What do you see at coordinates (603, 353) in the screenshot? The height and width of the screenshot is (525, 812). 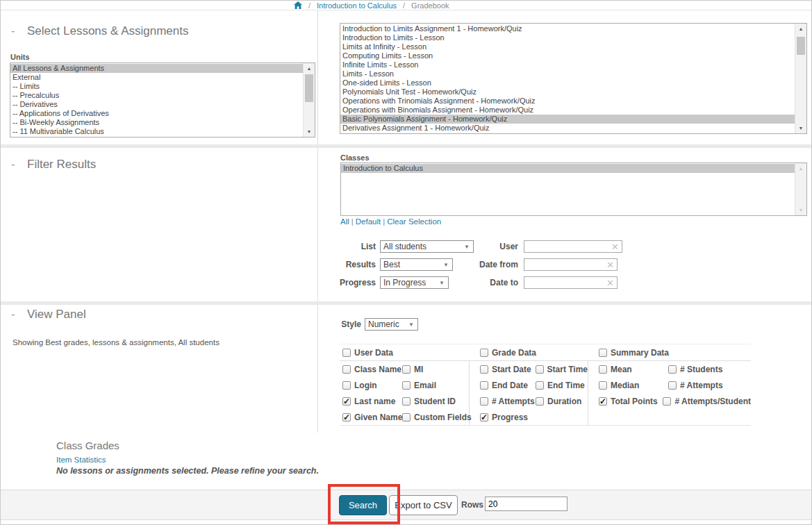 I see `checkbox-summary-data` at bounding box center [603, 353].